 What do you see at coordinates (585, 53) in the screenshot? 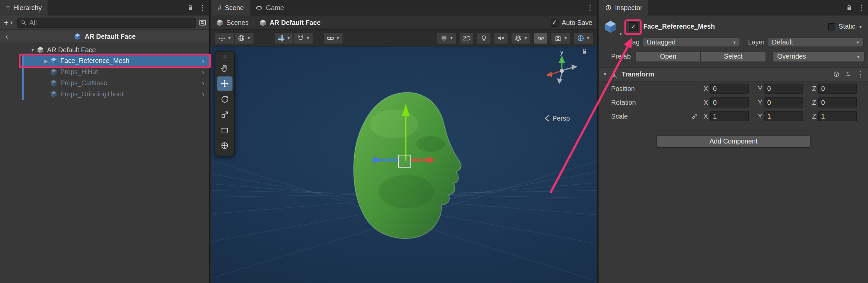
I see `gizmo-lock-icon` at bounding box center [585, 53].